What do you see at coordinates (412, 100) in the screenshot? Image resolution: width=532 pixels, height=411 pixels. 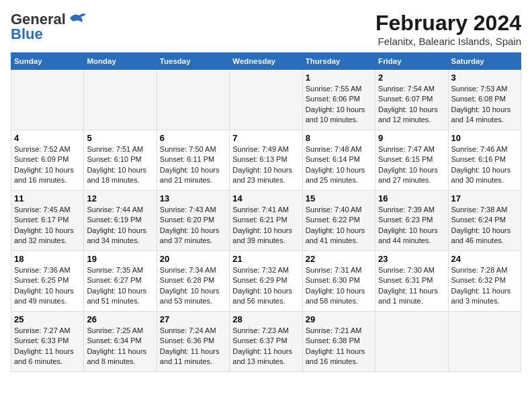 I see `table-row: 2Sunrise: 7:54 AM Sunset: 6:07 PM Daylig…` at bounding box center [412, 100].